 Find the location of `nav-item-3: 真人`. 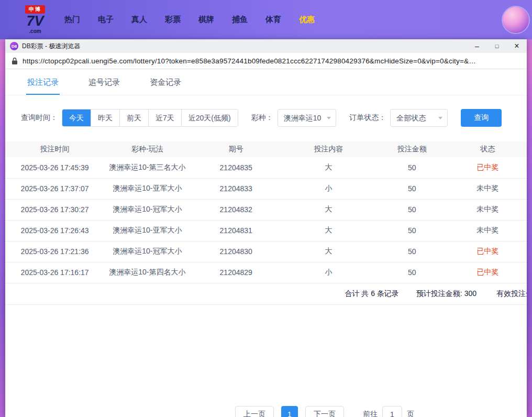

nav-item-3: 真人 is located at coordinates (139, 20).